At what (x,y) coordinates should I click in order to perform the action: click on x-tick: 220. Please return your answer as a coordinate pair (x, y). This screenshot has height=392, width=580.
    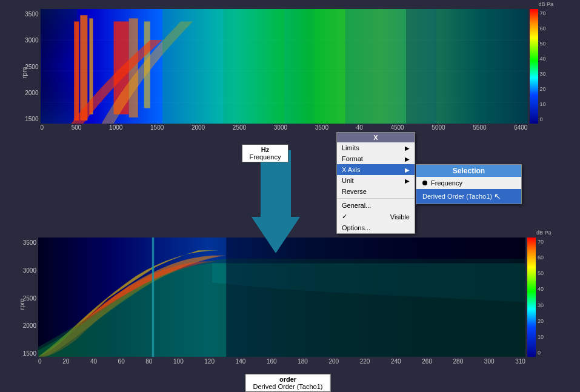
    Looking at the image, I should click on (365, 361).